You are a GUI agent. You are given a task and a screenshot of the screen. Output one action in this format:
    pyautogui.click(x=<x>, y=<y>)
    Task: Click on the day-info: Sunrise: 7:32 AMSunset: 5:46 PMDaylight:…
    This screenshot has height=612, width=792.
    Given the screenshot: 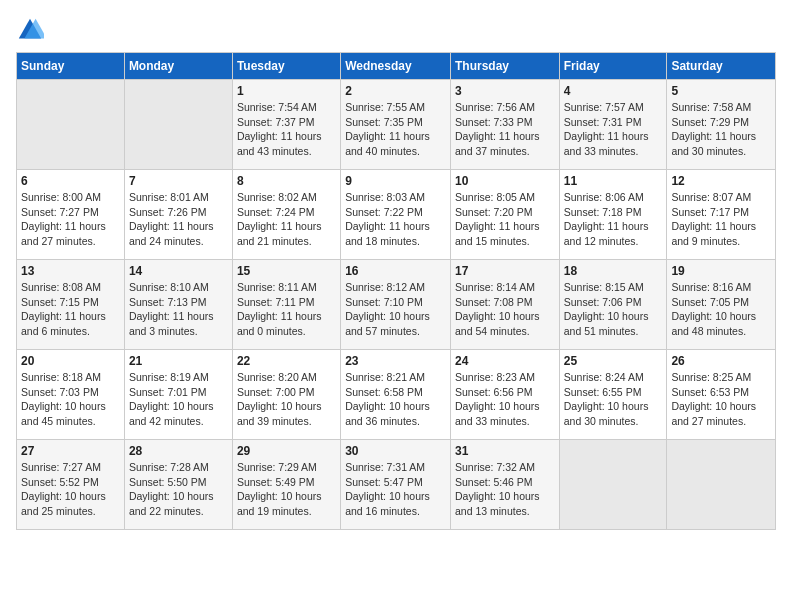 What is the action you would take?
    pyautogui.click(x=505, y=490)
    